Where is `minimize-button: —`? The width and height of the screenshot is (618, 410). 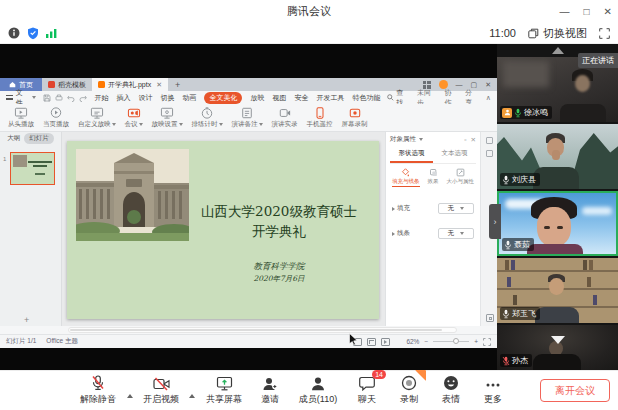 minimize-button: — is located at coordinates (565, 12).